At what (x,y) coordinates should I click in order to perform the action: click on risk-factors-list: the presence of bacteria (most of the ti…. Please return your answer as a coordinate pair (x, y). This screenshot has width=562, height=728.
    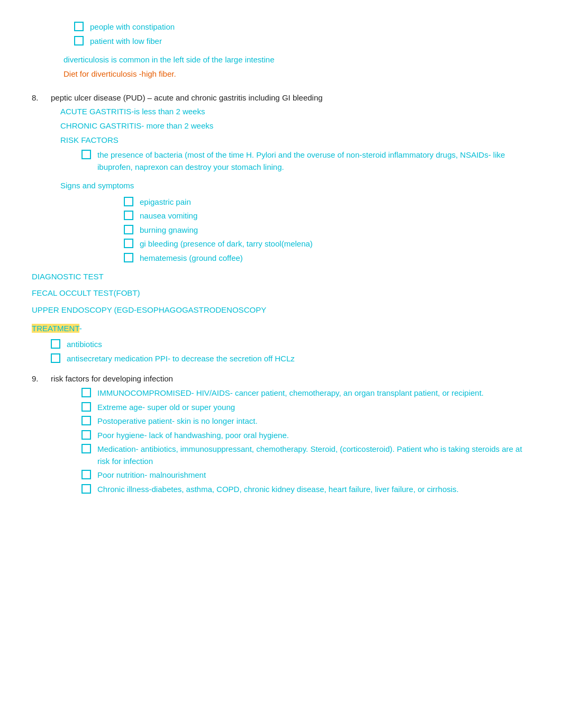
    Looking at the image, I should click on (295, 161).